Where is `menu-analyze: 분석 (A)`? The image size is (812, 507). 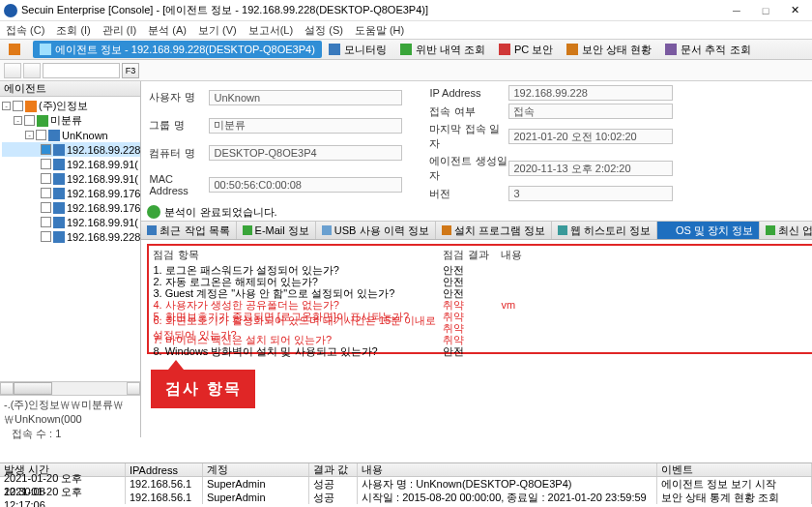
menu-analyze: 분석 (A) is located at coordinates (167, 31).